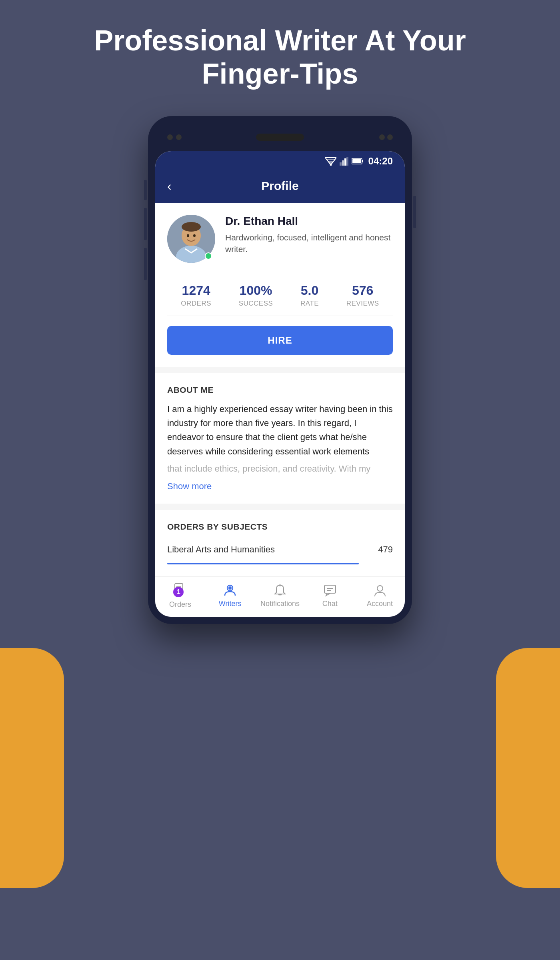 The height and width of the screenshot is (960, 560). What do you see at coordinates (170, 186) in the screenshot?
I see `back-button: ‹` at bounding box center [170, 186].